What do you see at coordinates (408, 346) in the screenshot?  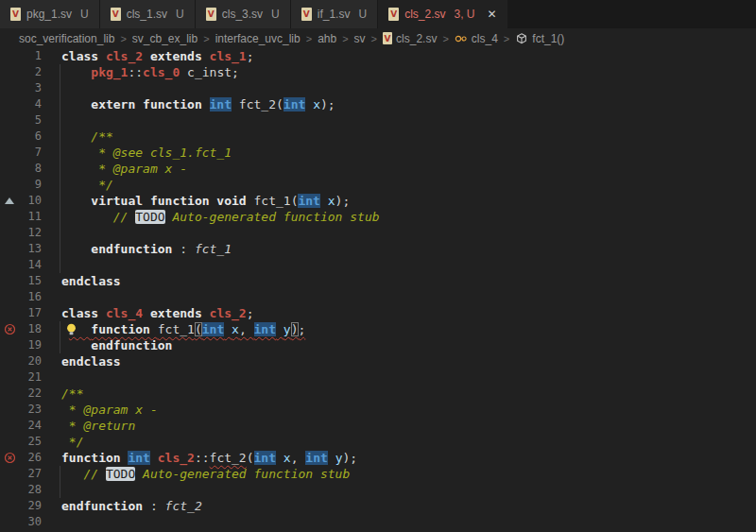 I see `code-line-text: endfunction` at bounding box center [408, 346].